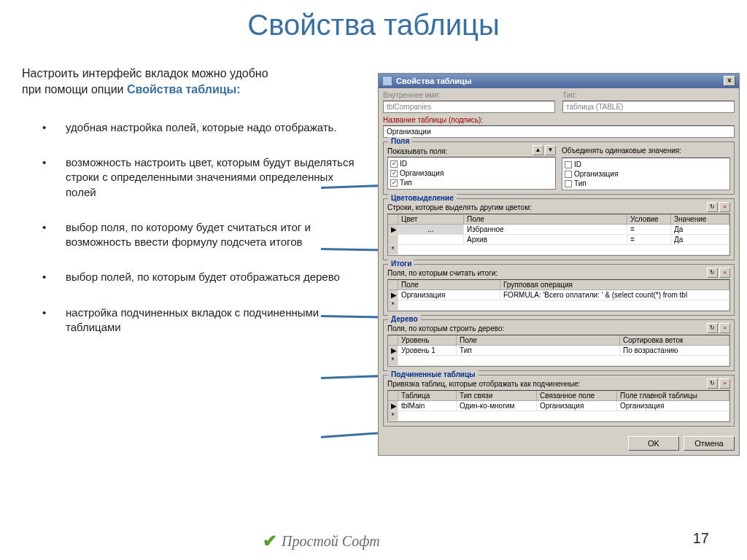 The height and width of the screenshot is (560, 747). Describe the element at coordinates (559, 406) in the screenshot. I see `subtables-grid: Таблица Тип связи Связанное поле Поле гл…` at that location.